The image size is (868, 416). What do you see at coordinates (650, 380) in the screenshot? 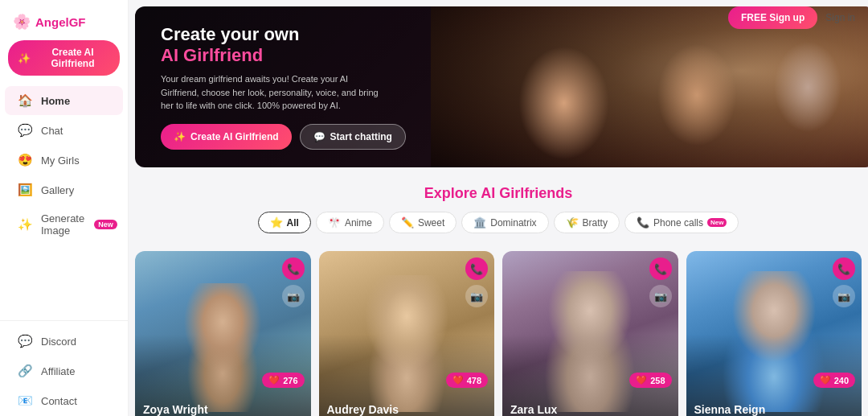
I see `card-like-3: ❤️ 258` at bounding box center [650, 380].